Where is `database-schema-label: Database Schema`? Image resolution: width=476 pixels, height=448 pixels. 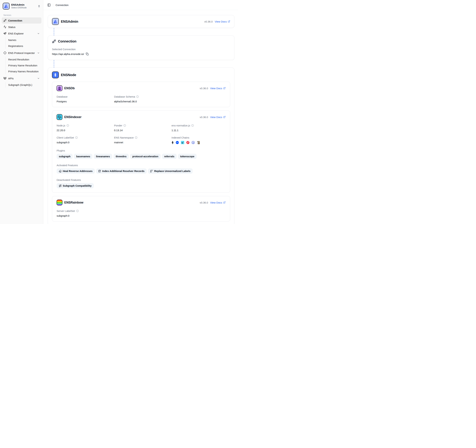
database-schema-label: Database Schema is located at coordinates (141, 97).